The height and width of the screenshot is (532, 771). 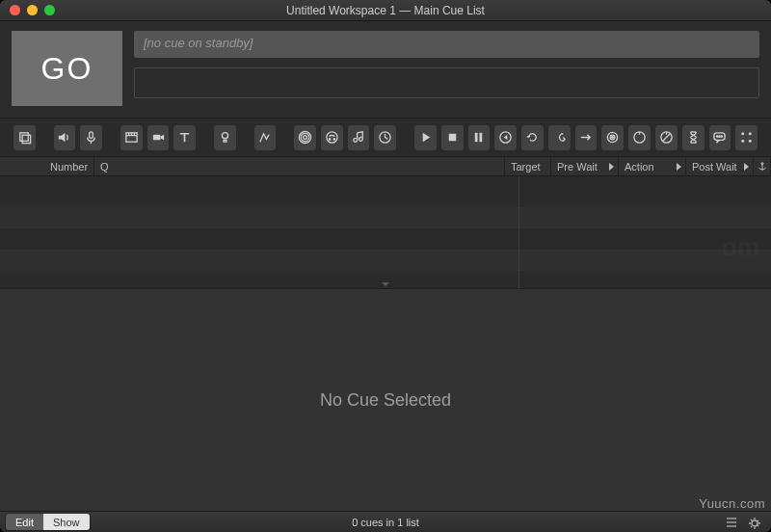 What do you see at coordinates (131, 138) in the screenshot?
I see `video-cue-button` at bounding box center [131, 138].